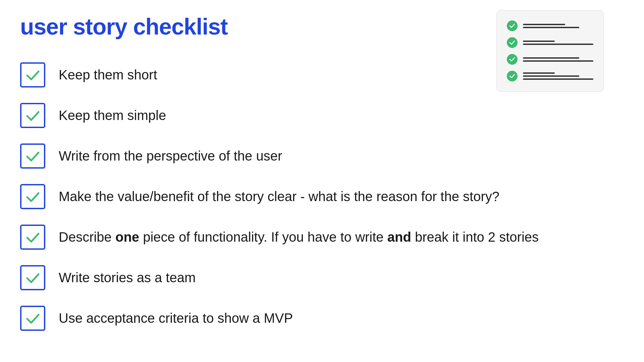 The image size is (644, 362). Describe the element at coordinates (170, 156) in the screenshot. I see `item-text-3: Write from the perspective of the user` at that location.